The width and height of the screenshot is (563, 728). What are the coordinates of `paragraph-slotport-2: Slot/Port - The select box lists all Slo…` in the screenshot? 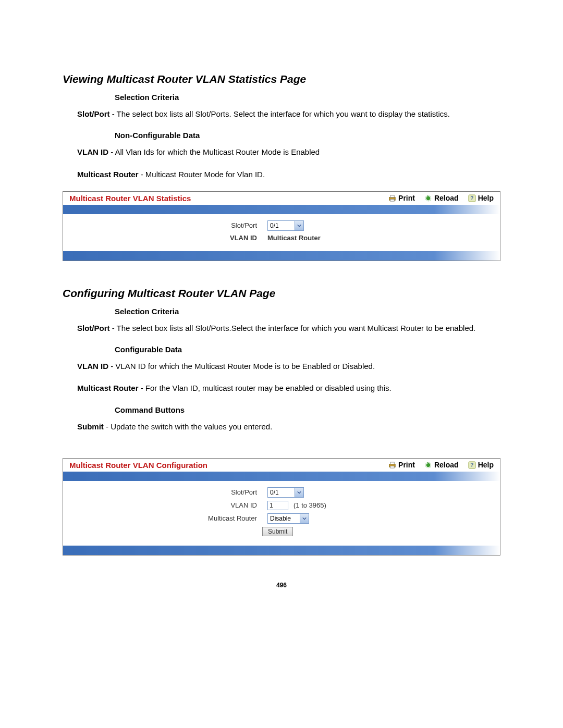 It's located at (282, 328).